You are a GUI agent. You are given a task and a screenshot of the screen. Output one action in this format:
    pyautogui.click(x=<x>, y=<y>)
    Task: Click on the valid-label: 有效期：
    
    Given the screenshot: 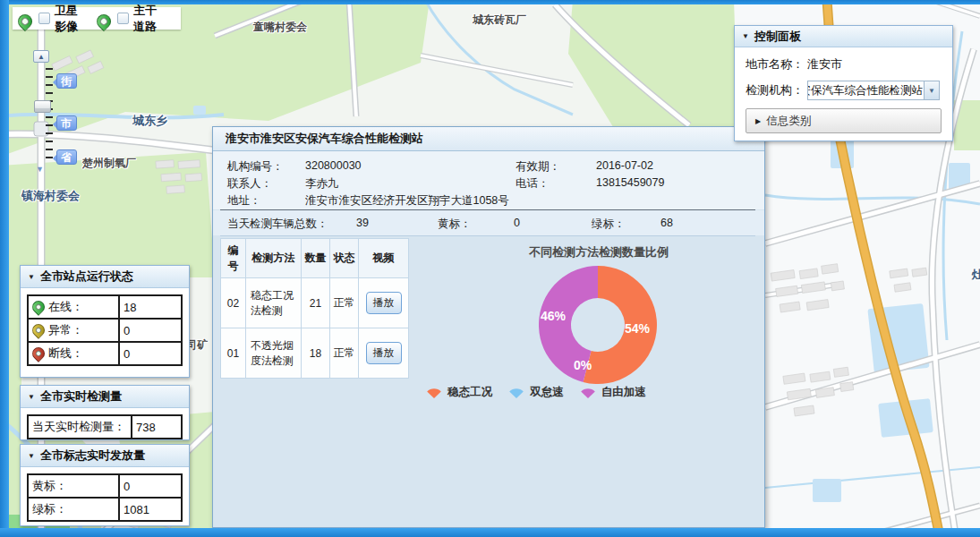 What is the action you would take?
    pyautogui.click(x=538, y=166)
    